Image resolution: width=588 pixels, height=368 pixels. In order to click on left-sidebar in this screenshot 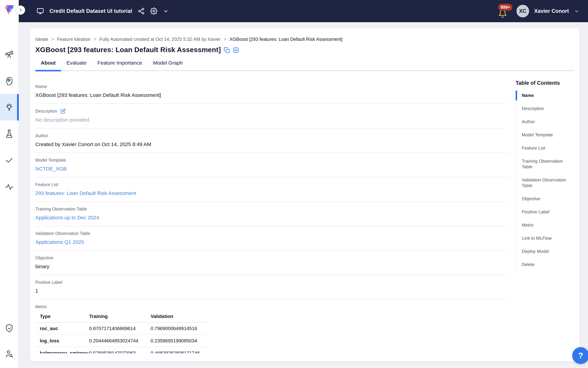, I will do `click(9, 184)`.